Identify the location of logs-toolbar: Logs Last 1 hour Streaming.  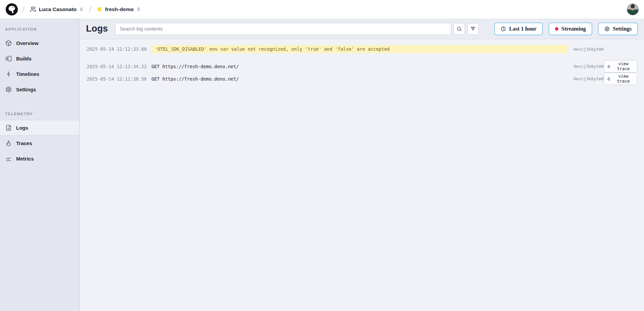
(362, 29).